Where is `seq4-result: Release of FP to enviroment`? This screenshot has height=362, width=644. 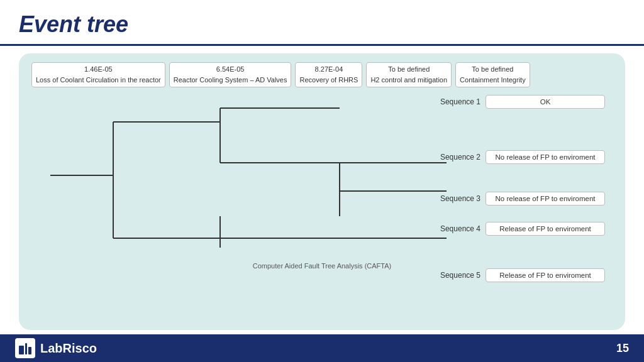
seq4-result: Release of FP to enviroment is located at coordinates (545, 229).